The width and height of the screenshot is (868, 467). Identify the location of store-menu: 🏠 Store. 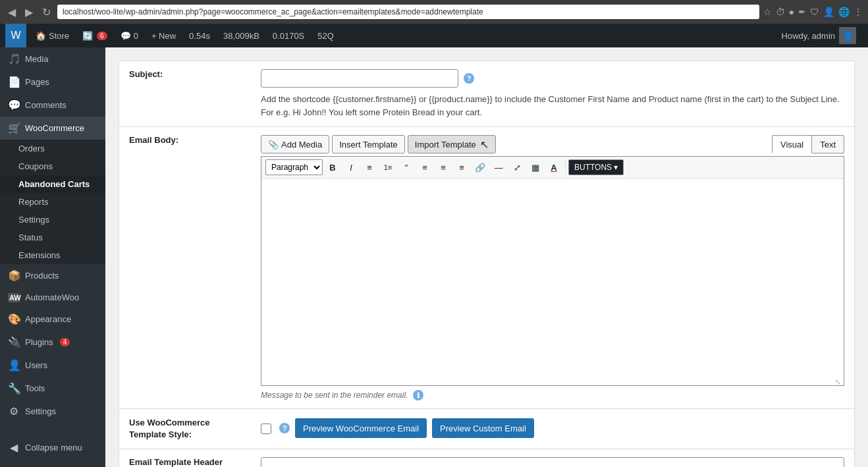
(53, 36).